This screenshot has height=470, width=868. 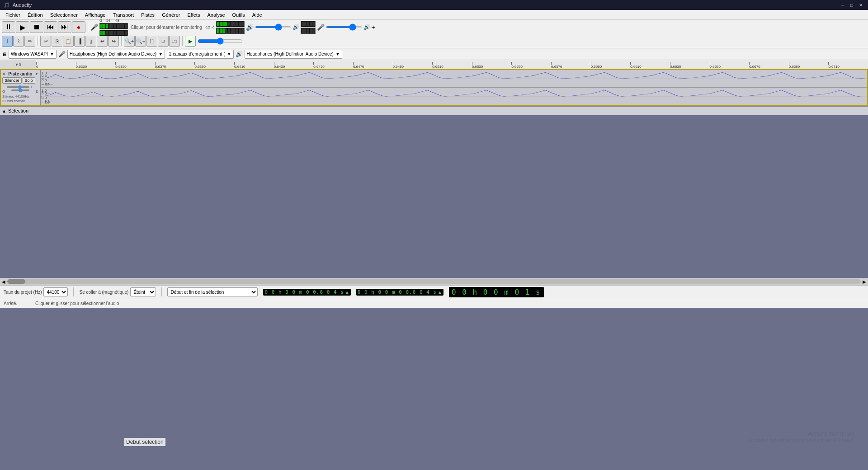 I want to click on zoom-in-button: 🔍+, so click(x=129, y=41).